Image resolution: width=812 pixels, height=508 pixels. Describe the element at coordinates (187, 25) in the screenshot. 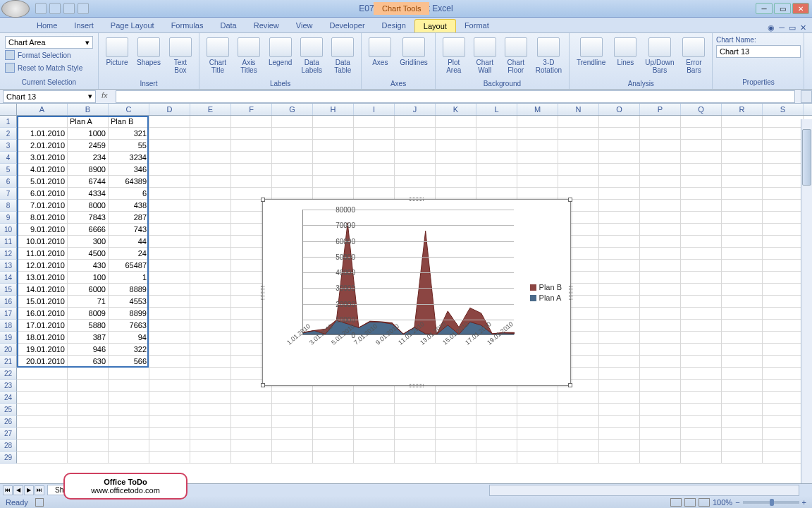

I see `ribbon-tab-formulas: Formulas` at that location.